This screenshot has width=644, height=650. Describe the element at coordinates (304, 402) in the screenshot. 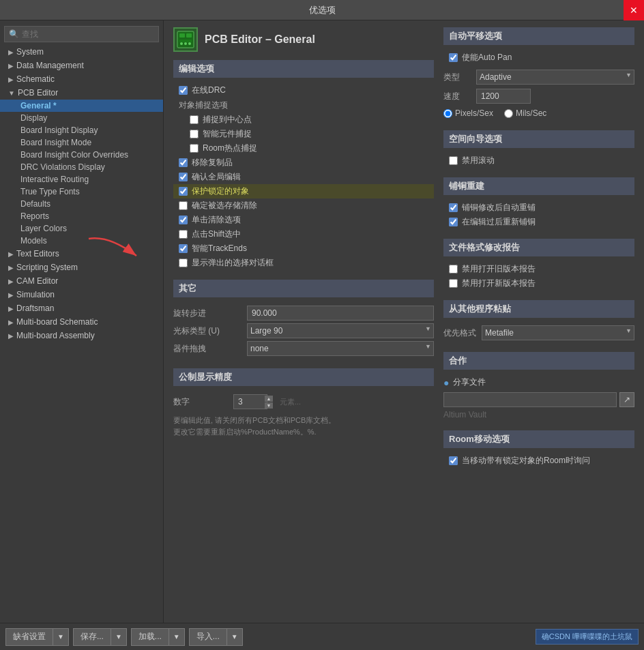

I see `precision-grid: 数字 ▲ ▼ 元素...` at that location.